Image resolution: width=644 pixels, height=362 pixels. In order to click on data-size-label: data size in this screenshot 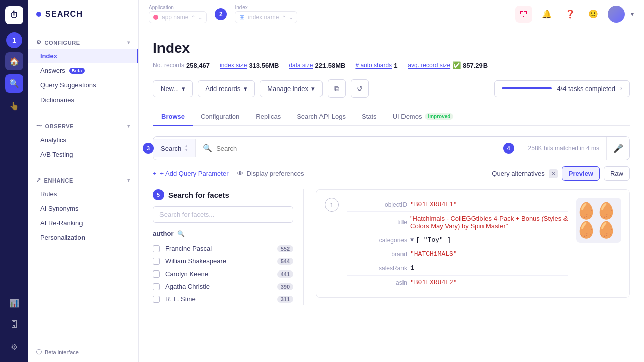, I will do `click(301, 65)`.